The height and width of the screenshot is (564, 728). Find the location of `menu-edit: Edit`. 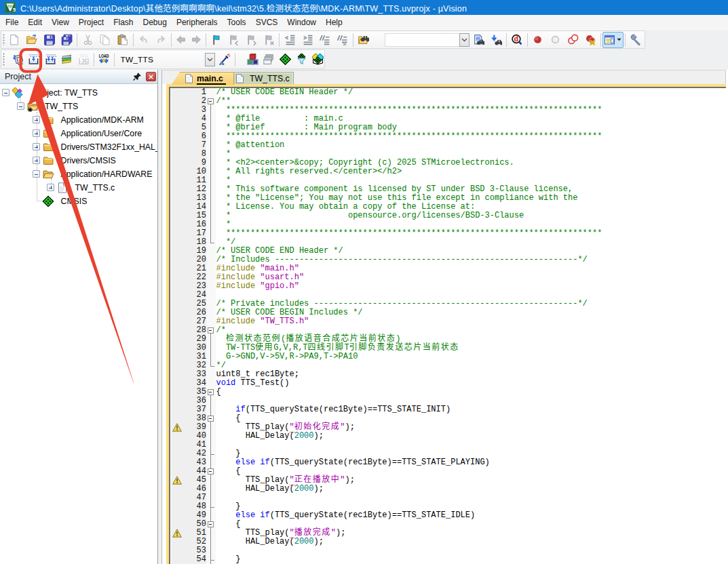

menu-edit: Edit is located at coordinates (35, 22).